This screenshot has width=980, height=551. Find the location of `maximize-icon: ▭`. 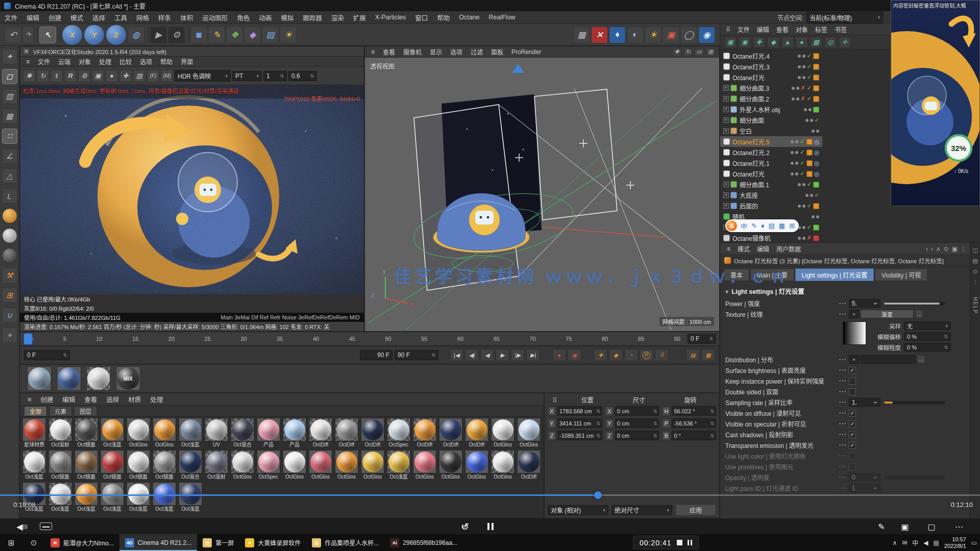

maximize-icon: ▭ is located at coordinates (699, 52).